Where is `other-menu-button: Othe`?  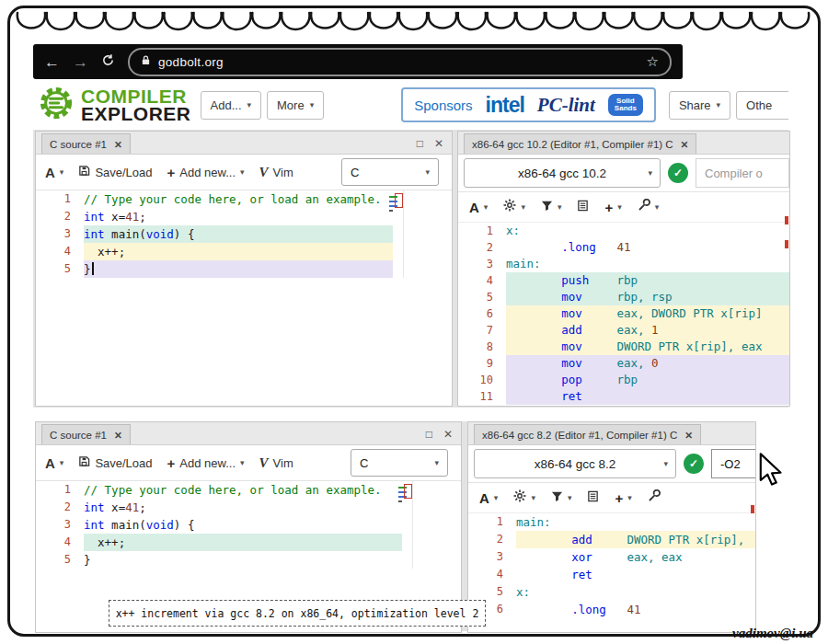 other-menu-button: Othe is located at coordinates (762, 105).